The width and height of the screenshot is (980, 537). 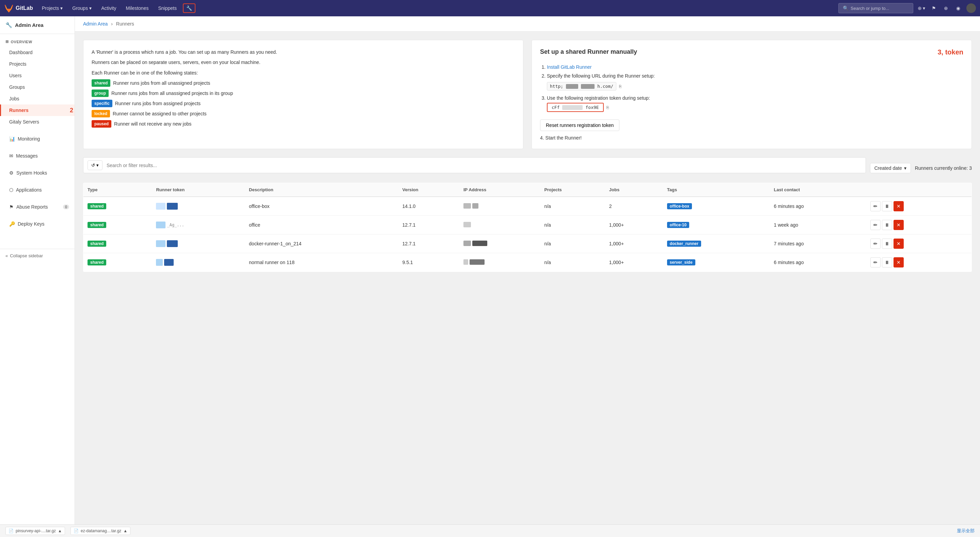 What do you see at coordinates (303, 103) in the screenshot?
I see `state-specific: specific Runner runs jobs from assigned …` at bounding box center [303, 103].